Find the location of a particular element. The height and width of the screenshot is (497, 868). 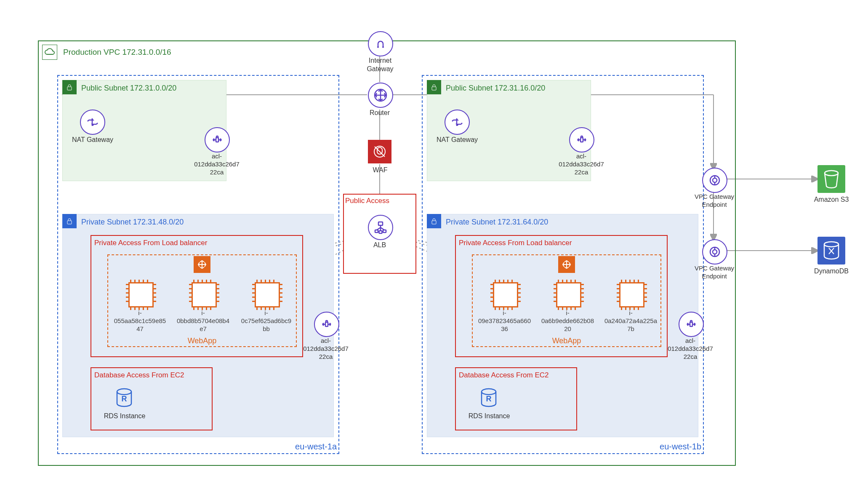

private-subnet-a-label: Private Subnet 172.31.48.0/20 is located at coordinates (157, 222).